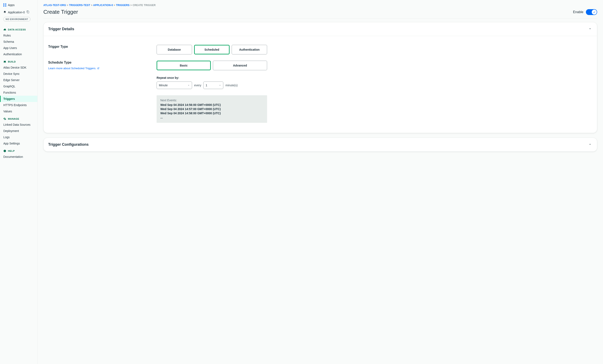 The width and height of the screenshot is (603, 364). I want to click on chevron-up-icon, so click(590, 145).